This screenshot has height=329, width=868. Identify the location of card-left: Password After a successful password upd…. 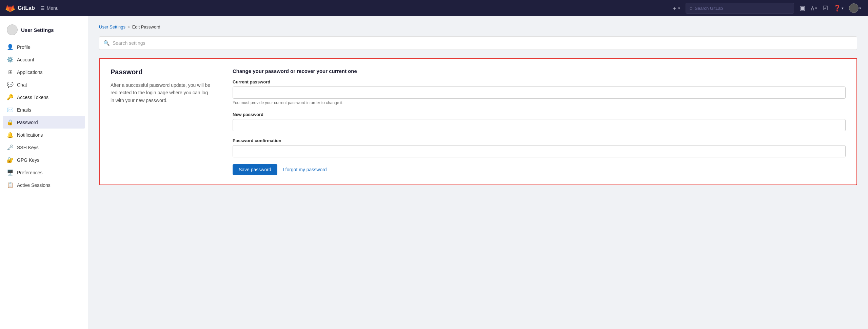
(161, 121).